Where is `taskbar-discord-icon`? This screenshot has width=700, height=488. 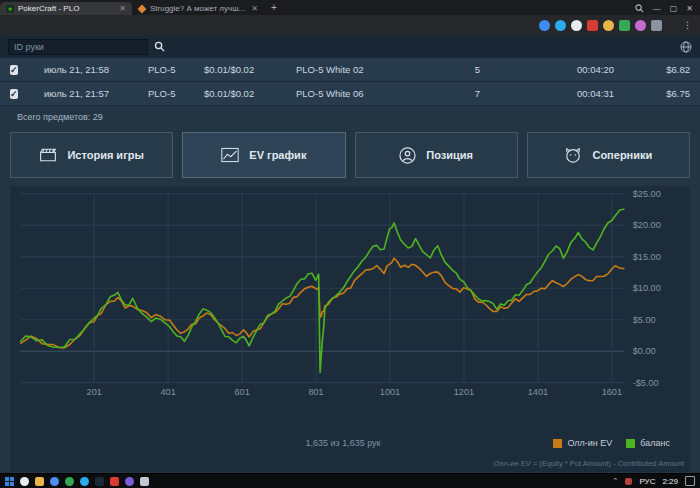
taskbar-discord-icon is located at coordinates (130, 482).